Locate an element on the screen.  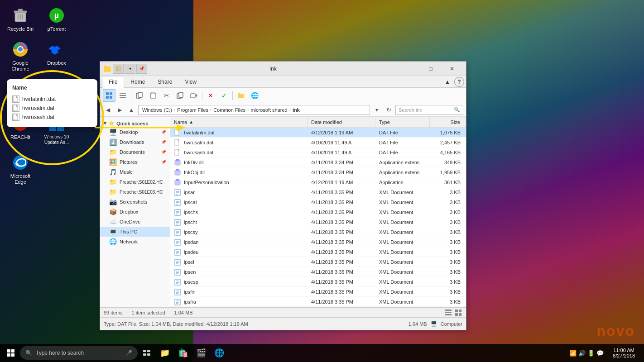
copy-btn is located at coordinates (180, 95).